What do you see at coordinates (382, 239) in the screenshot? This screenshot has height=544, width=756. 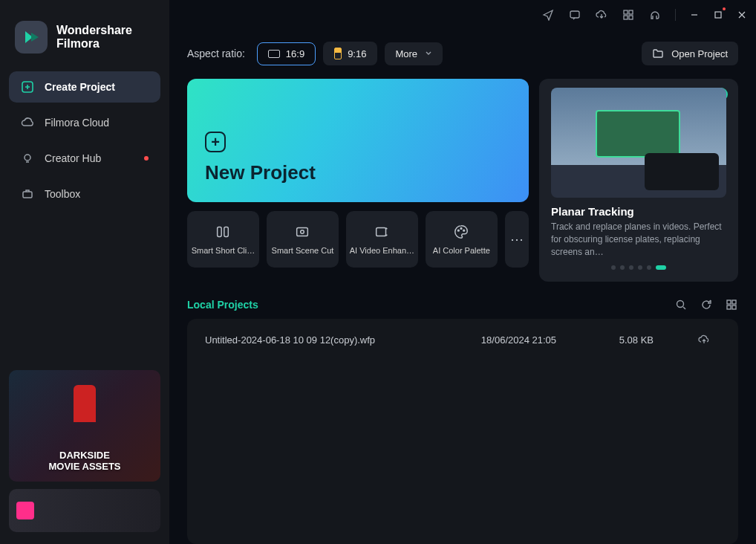 I see `tool-ai-video-enhancer: AI Video Enhan…` at bounding box center [382, 239].